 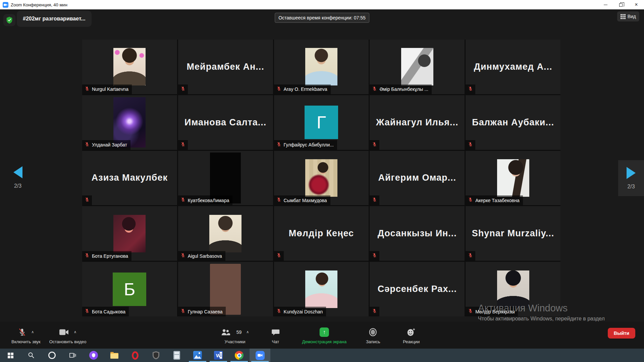 I want to click on minimize-button, so click(x=605, y=5).